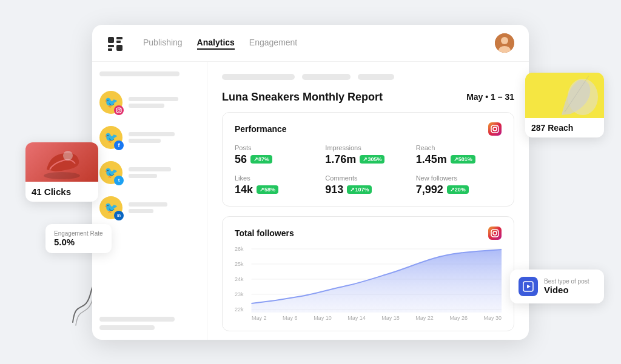  Describe the element at coordinates (115, 43) in the screenshot. I see `logo` at that location.